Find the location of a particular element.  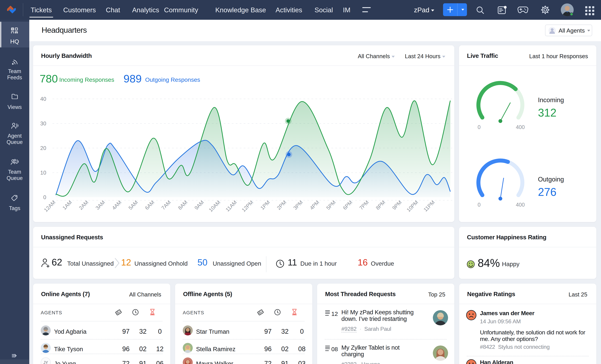

svg-text: 3PM is located at coordinates (298, 205).